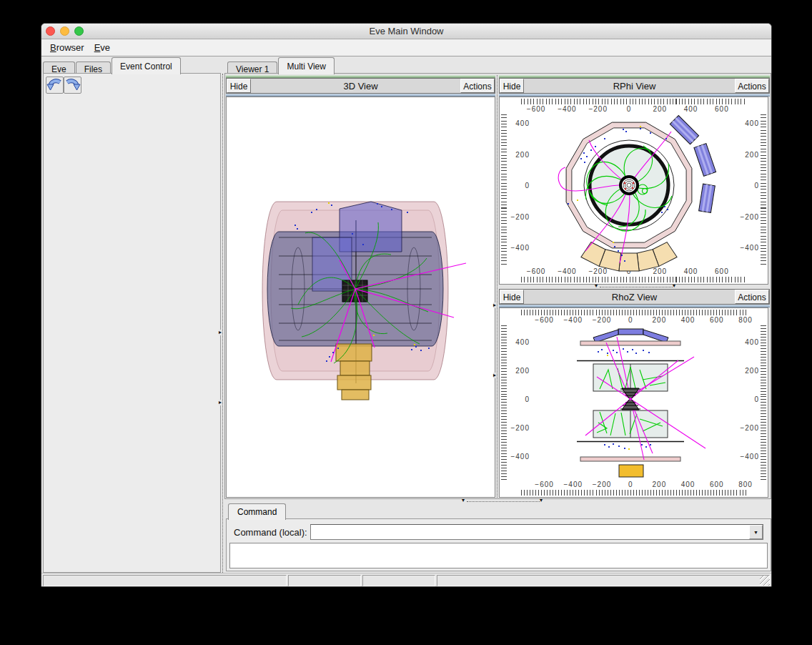 This screenshot has height=645, width=812. I want to click on tab-multi-view: Multi View, so click(306, 66).